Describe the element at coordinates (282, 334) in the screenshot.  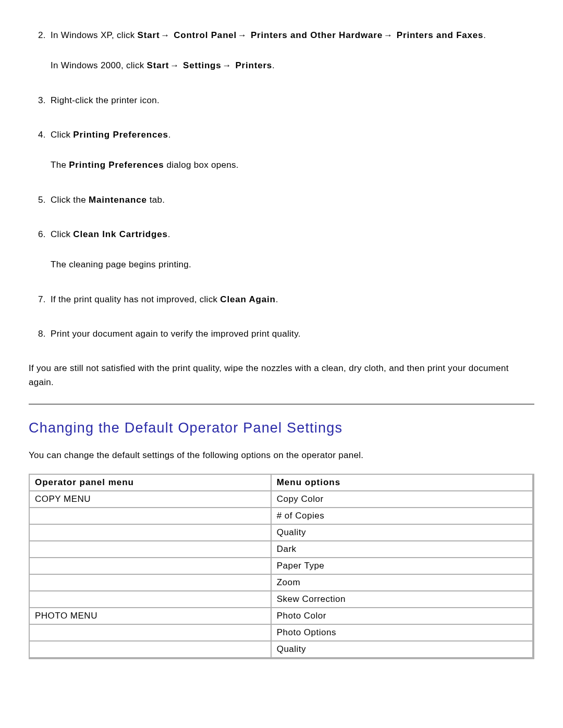
I see `step-item: 8.Print your document again to verify th…` at that location.